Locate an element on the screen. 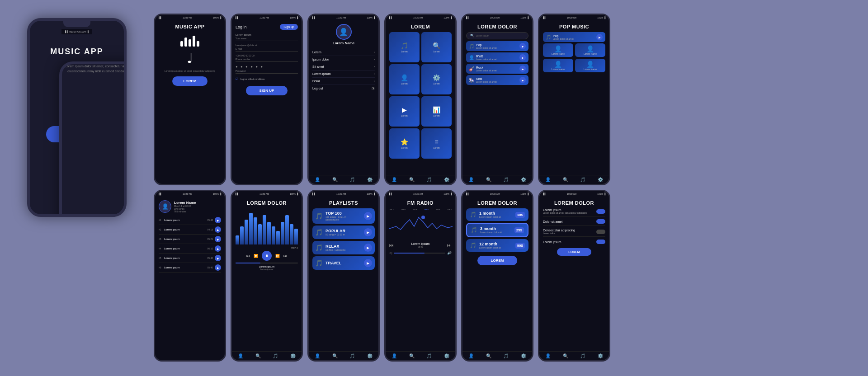 The height and width of the screenshot is (376, 868). p8-nav-settings: ⚙️ is located at coordinates (293, 356).